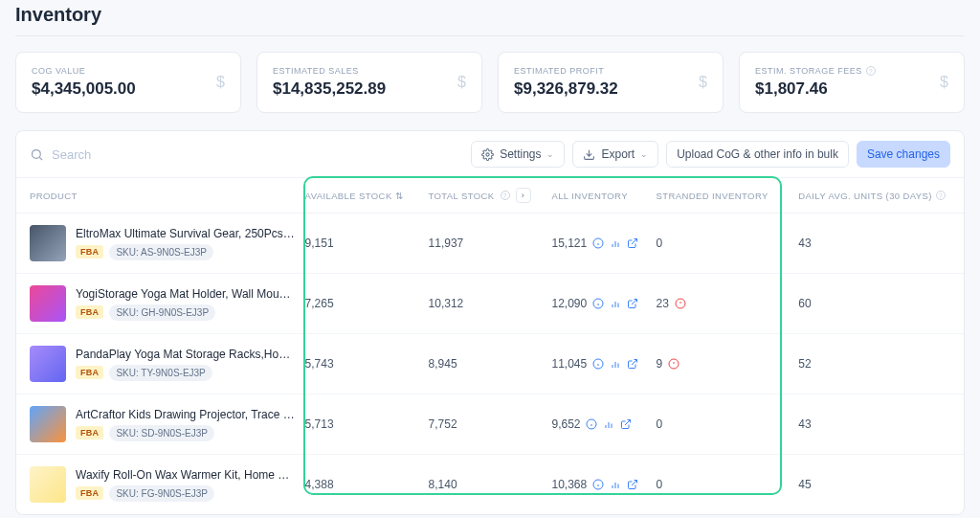  Describe the element at coordinates (490, 243) in the screenshot. I see `table-row: EltroMax Ultimate Survival Gear, 250Pcs …` at that location.